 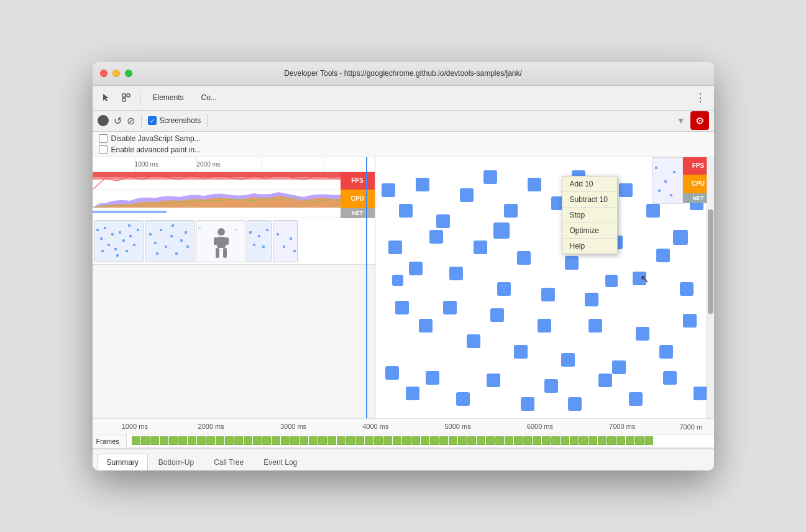 I want to click on frames-label: Frames, so click(x=109, y=441).